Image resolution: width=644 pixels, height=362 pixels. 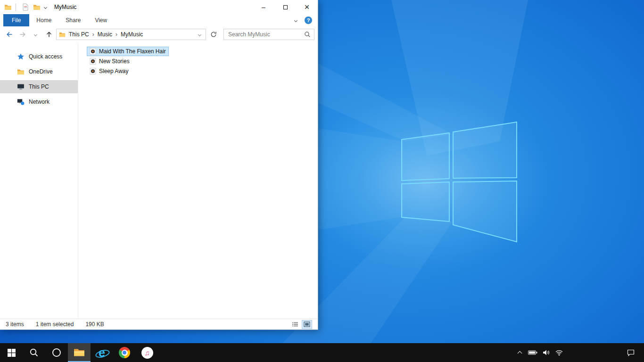 I want to click on help-button: ?, so click(x=308, y=20).